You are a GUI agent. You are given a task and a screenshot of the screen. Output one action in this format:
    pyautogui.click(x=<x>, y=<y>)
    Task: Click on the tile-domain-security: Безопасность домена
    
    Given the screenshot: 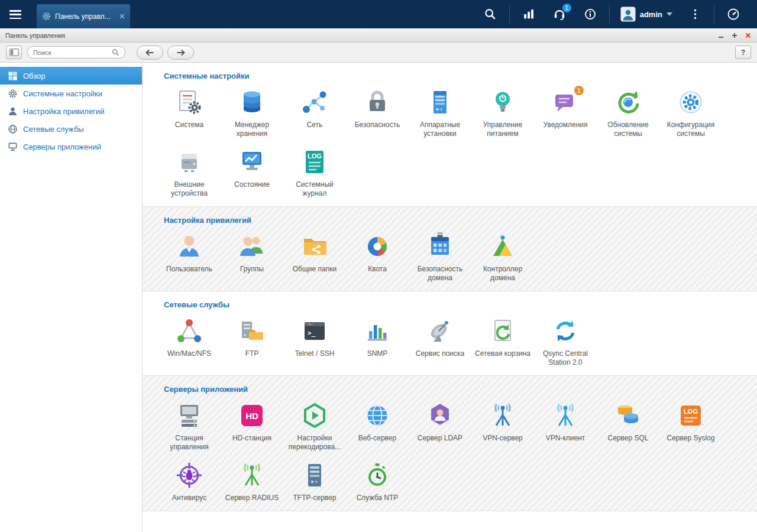 What is the action you would take?
    pyautogui.click(x=440, y=258)
    